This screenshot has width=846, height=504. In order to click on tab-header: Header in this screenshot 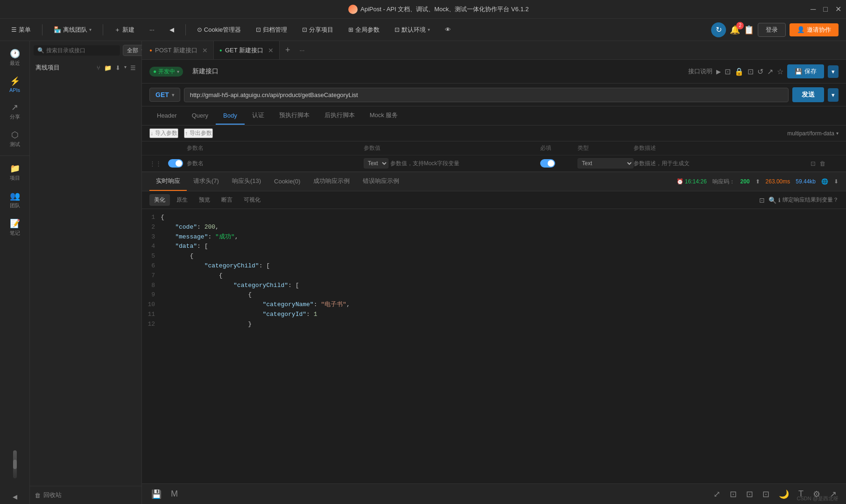, I will do `click(167, 116)`.